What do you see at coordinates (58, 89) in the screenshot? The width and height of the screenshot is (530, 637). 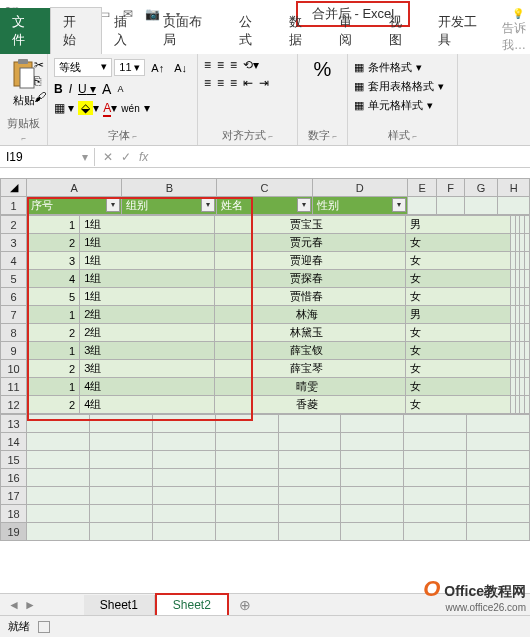 I see `bold-button: B` at bounding box center [58, 89].